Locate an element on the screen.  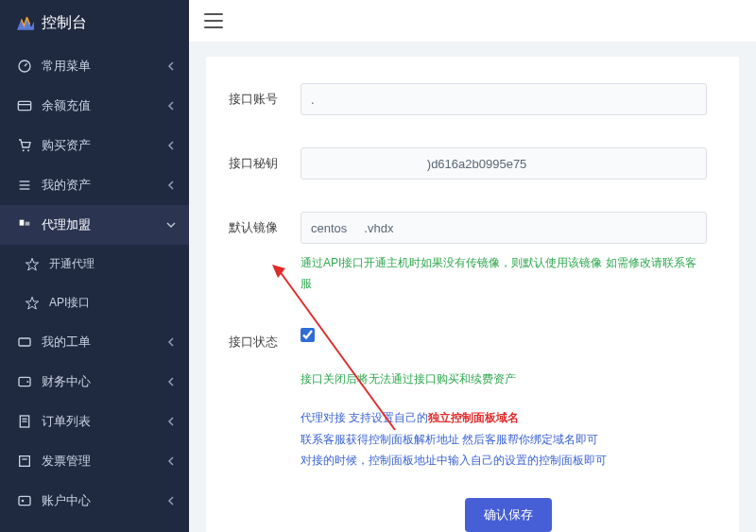
topbar is located at coordinates (472, 21).